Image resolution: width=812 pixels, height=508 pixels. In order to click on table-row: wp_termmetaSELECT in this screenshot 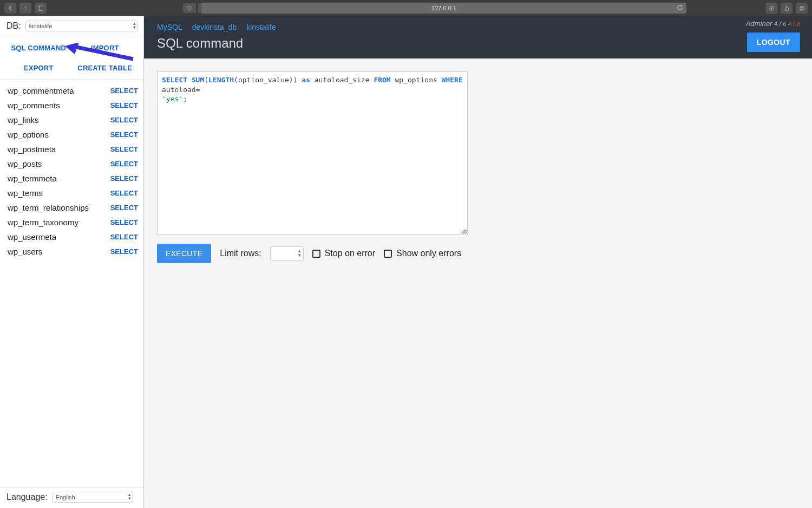, I will do `click(73, 179)`.